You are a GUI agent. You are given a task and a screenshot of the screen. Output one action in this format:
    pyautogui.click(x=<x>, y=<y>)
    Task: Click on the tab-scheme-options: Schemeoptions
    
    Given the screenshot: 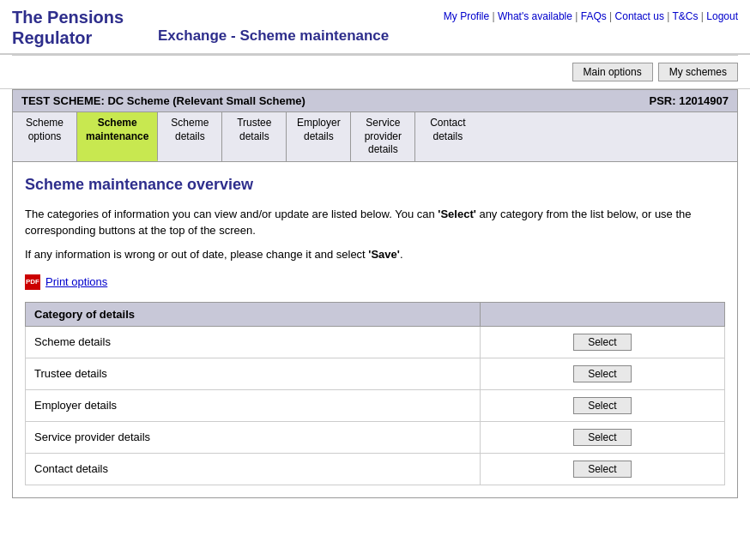 What is the action you would take?
    pyautogui.click(x=45, y=137)
    